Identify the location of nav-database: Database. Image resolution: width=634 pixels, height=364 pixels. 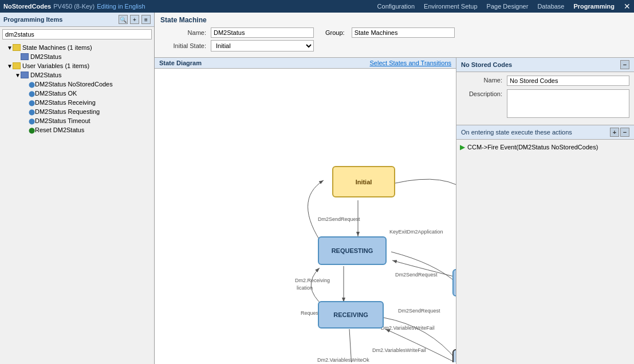
(551, 6).